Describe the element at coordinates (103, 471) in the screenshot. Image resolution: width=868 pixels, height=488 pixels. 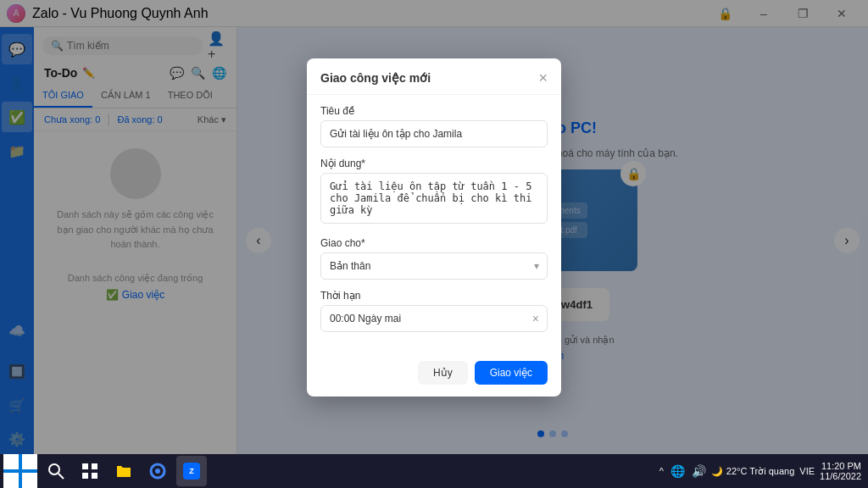
I see `taskbar-left: Z` at that location.